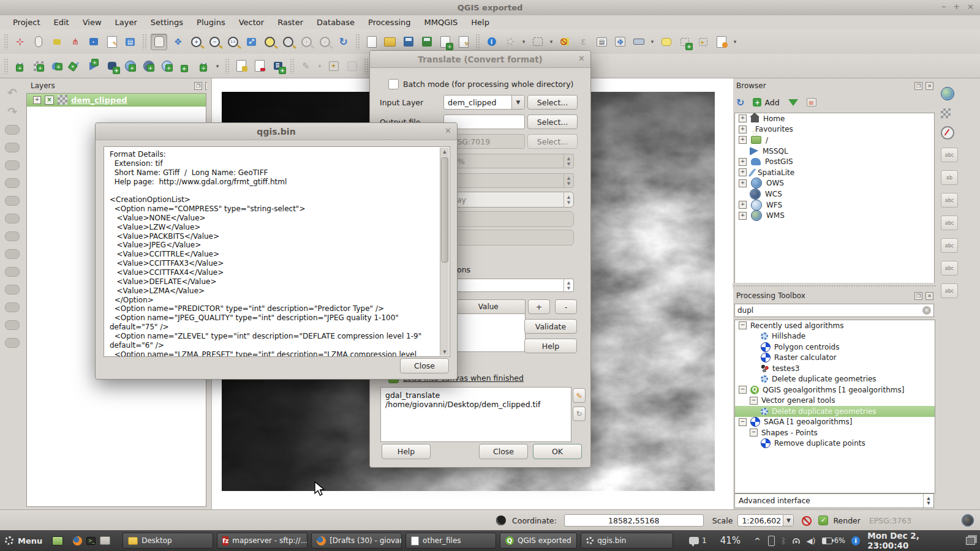  Describe the element at coordinates (834, 184) in the screenshot. I see `browser-item-ows: +OWS` at that location.